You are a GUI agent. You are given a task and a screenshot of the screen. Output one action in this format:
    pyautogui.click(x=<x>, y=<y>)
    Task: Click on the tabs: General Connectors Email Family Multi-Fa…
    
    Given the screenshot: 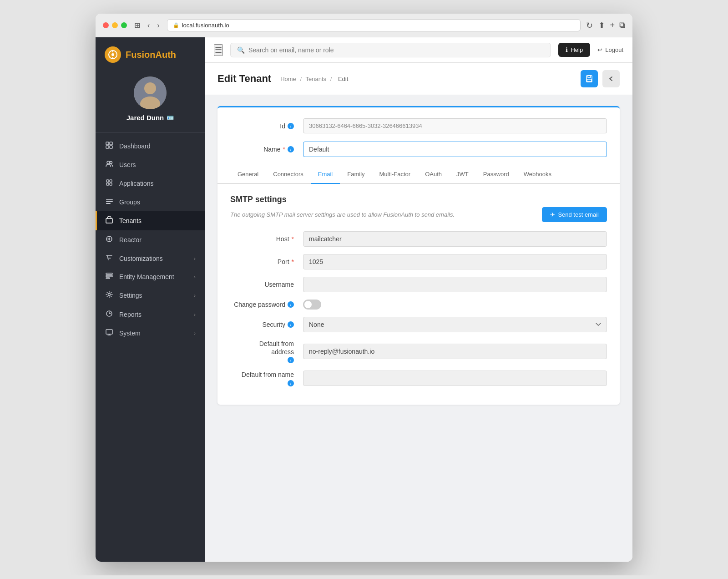 What is the action you would take?
    pyautogui.click(x=419, y=175)
    